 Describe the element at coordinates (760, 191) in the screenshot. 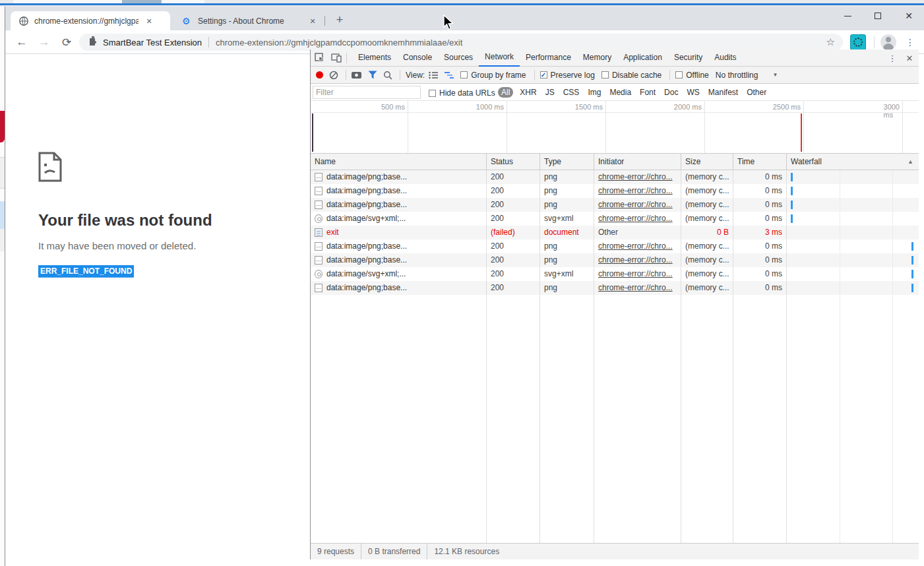

I see `request-time: 0 ms` at that location.